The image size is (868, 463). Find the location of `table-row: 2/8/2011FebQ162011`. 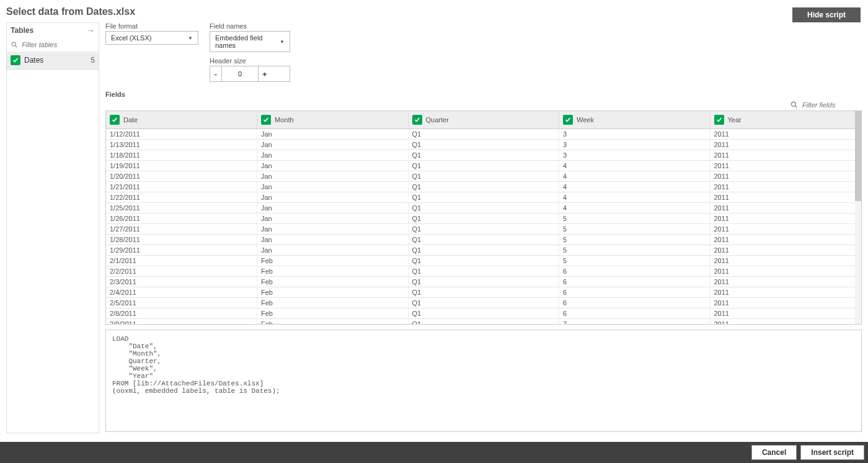

table-row: 2/8/2011FebQ162011 is located at coordinates (484, 314).